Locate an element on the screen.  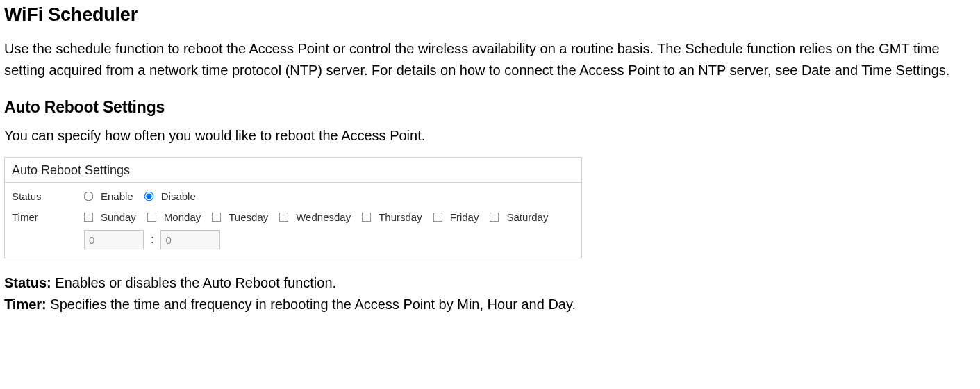
day-monday-label: Monday is located at coordinates (182, 217).